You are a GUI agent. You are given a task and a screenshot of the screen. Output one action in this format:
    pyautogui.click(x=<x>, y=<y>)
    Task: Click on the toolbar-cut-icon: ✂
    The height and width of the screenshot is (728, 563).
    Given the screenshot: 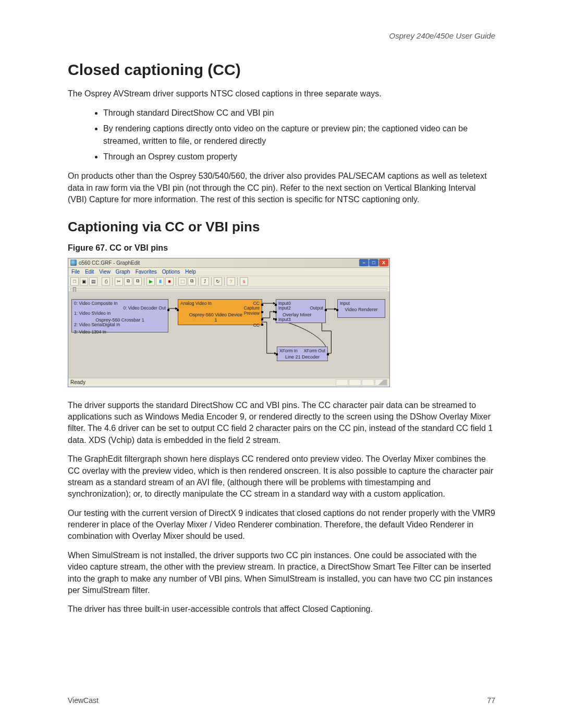 What is the action you would take?
    pyautogui.click(x=119, y=281)
    